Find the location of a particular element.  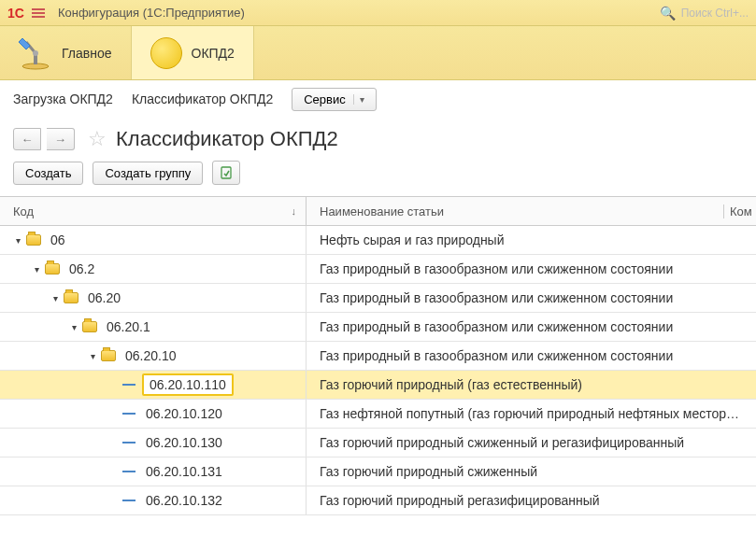

cell-code: 06.20.10.131 is located at coordinates (153, 472).